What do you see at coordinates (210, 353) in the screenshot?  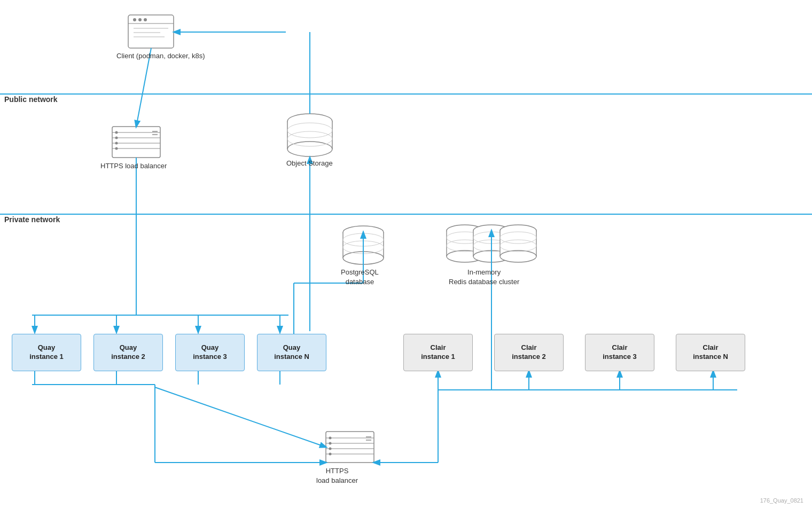 I see `quay-instance-3-label: Quayinstance 3` at bounding box center [210, 353].